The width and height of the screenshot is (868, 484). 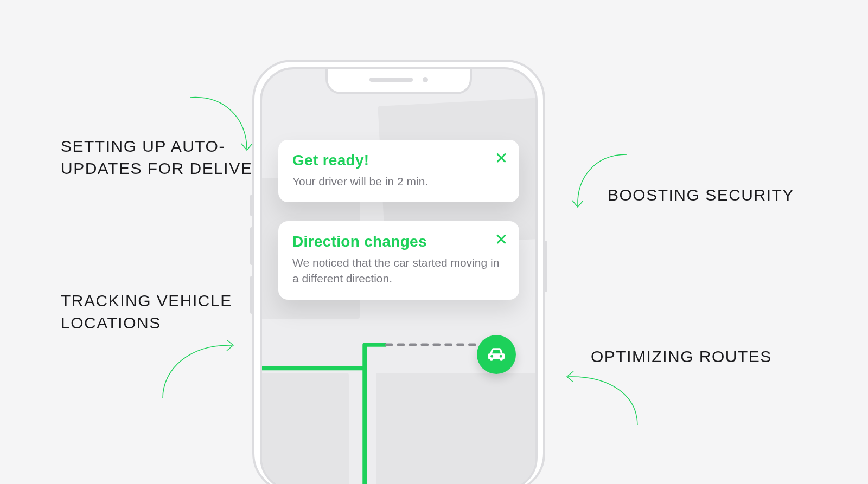 What do you see at coordinates (198, 371) in the screenshot?
I see `arrow-tracking` at bounding box center [198, 371].